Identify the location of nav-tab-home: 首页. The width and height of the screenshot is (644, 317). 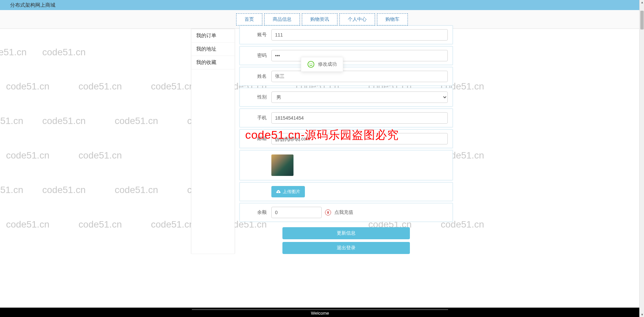
(249, 19).